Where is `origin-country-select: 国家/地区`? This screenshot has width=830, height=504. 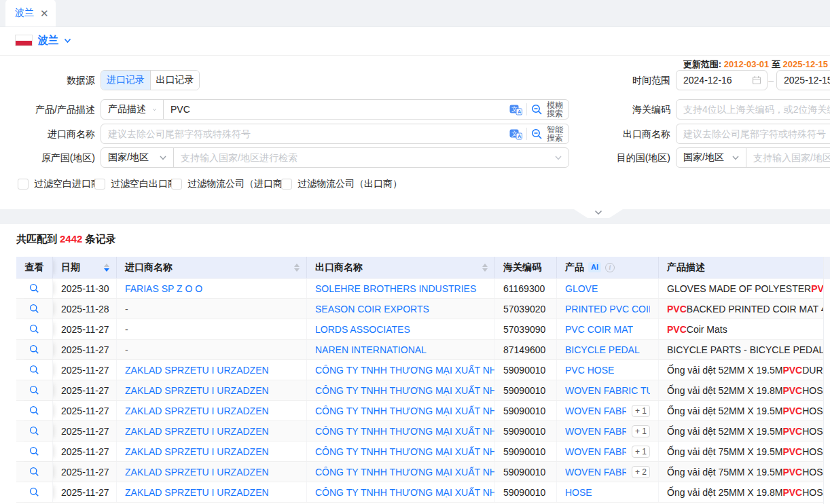
origin-country-select: 国家/地区 is located at coordinates (137, 158).